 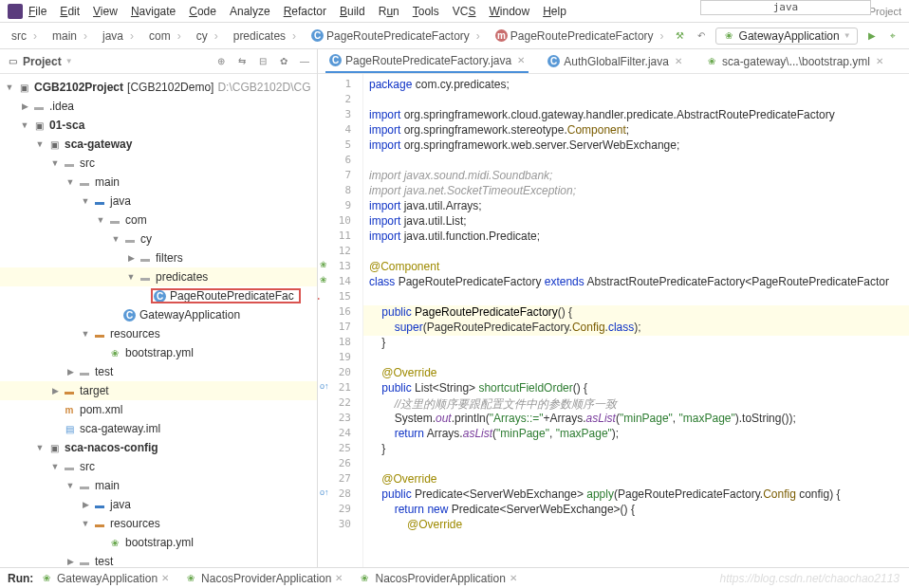 I want to click on crumb-java: java, so click(x=118, y=36).